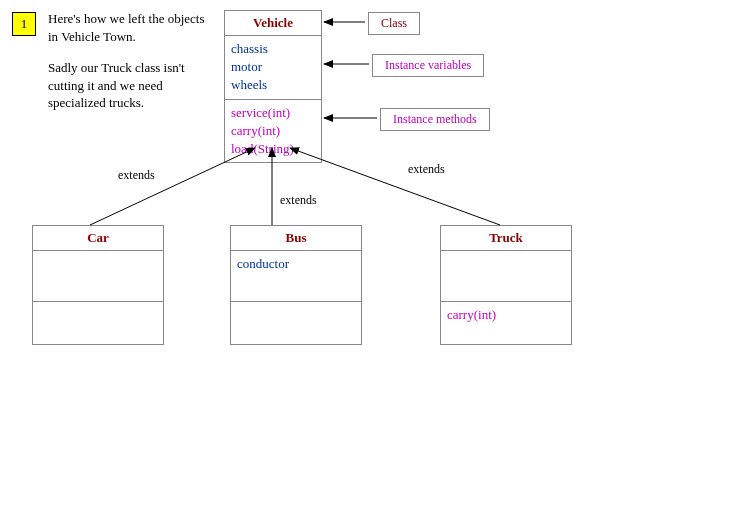  Describe the element at coordinates (296, 264) in the screenshot. I see `bus-attr-conductor: conductor` at that location.